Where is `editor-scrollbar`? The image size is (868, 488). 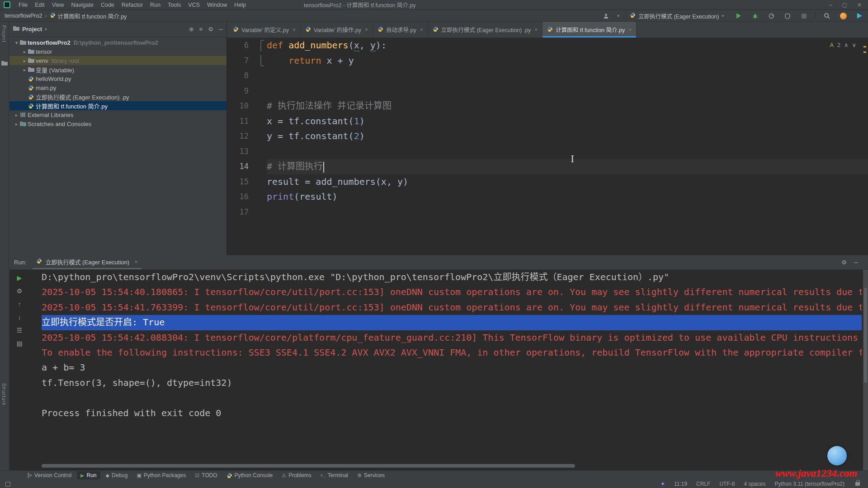
editor-scrollbar is located at coordinates (865, 146).